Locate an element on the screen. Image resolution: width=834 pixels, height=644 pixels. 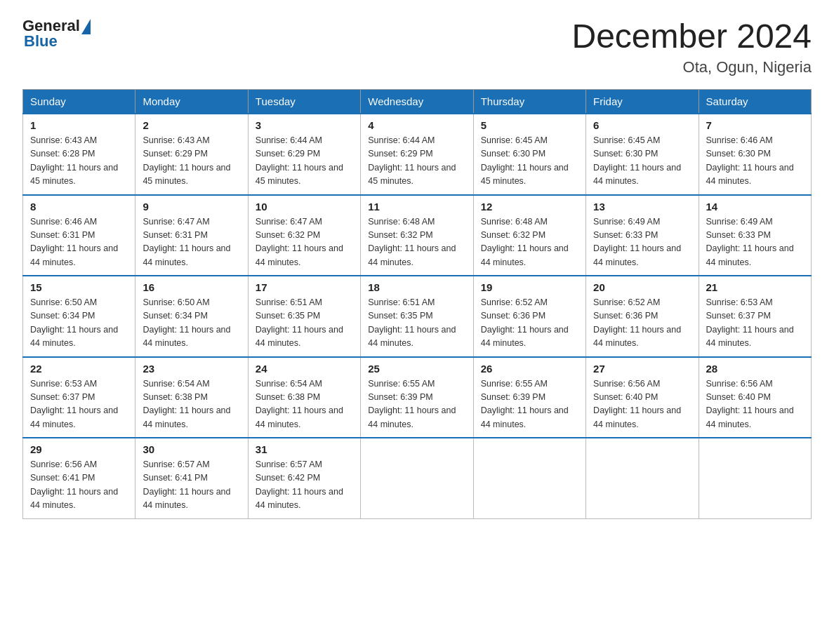
day-info: Sunrise: 6:46 AMSunset: 6:30 PMDaylight:… is located at coordinates (755, 161).